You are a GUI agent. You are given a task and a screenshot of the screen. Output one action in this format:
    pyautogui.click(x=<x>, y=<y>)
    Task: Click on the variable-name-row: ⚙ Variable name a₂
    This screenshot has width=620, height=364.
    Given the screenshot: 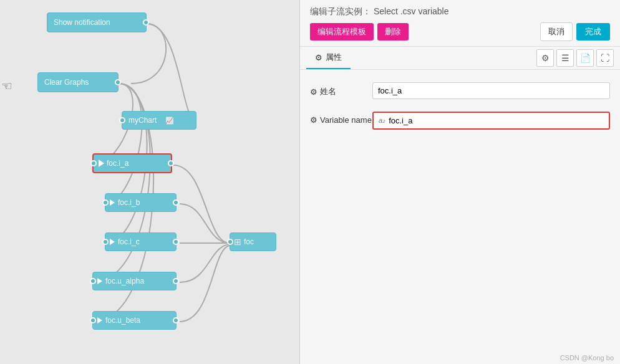 What is the action you would take?
    pyautogui.click(x=460, y=121)
    